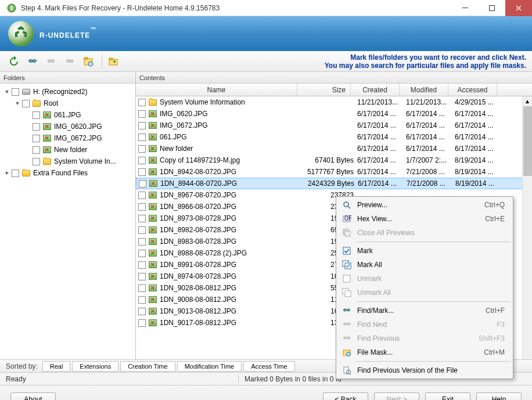 Image resolution: width=532 pixels, height=400 pixels. I want to click on about-button: About, so click(33, 397).